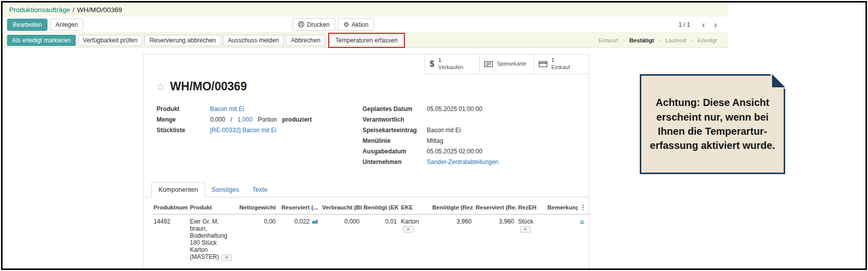  Describe the element at coordinates (712, 124) in the screenshot. I see `annotation-callout: Achtung: Diese Ansicht erscheint nur, we…` at that location.